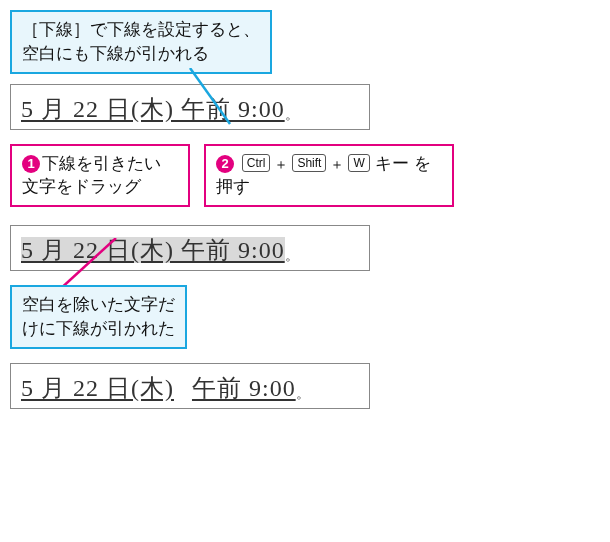  What do you see at coordinates (292, 256) in the screenshot?
I see `sample2-trailing: 。` at bounding box center [292, 256].